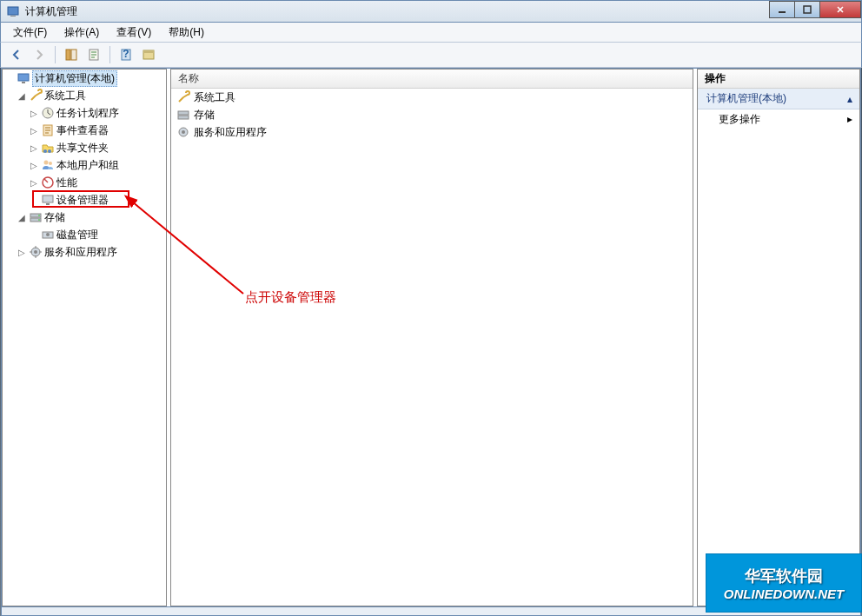  What do you see at coordinates (84, 78) in the screenshot?
I see `tree-root: 计算机管理(本地)` at bounding box center [84, 78].